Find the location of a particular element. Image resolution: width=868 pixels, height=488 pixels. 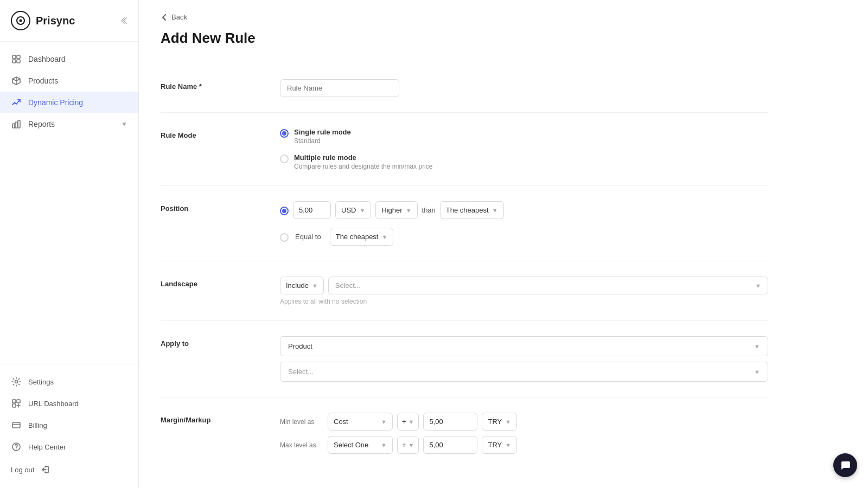

direction-value: Higher is located at coordinates (392, 210).